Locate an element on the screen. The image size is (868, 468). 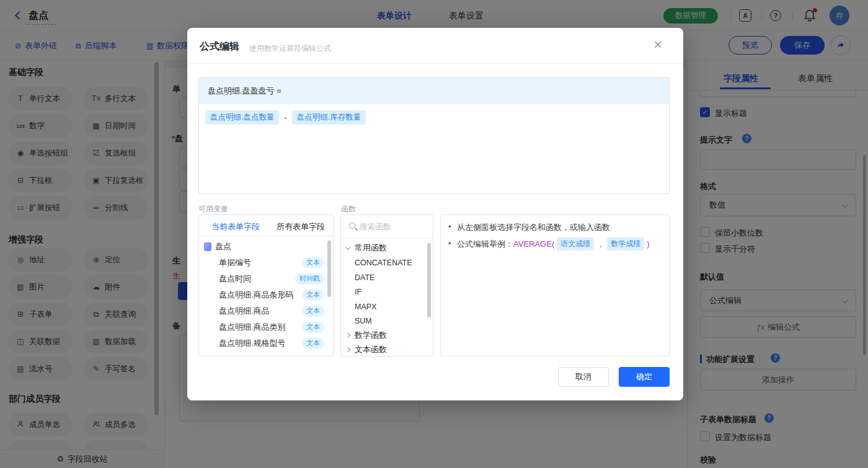
tree-field: 盘点明细.商品类别文本 is located at coordinates (266, 327).